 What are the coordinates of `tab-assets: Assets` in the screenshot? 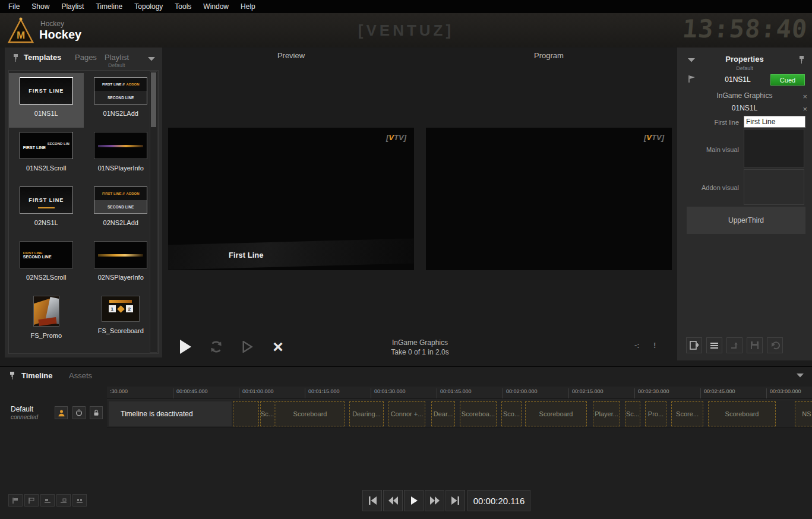 It's located at (81, 375).